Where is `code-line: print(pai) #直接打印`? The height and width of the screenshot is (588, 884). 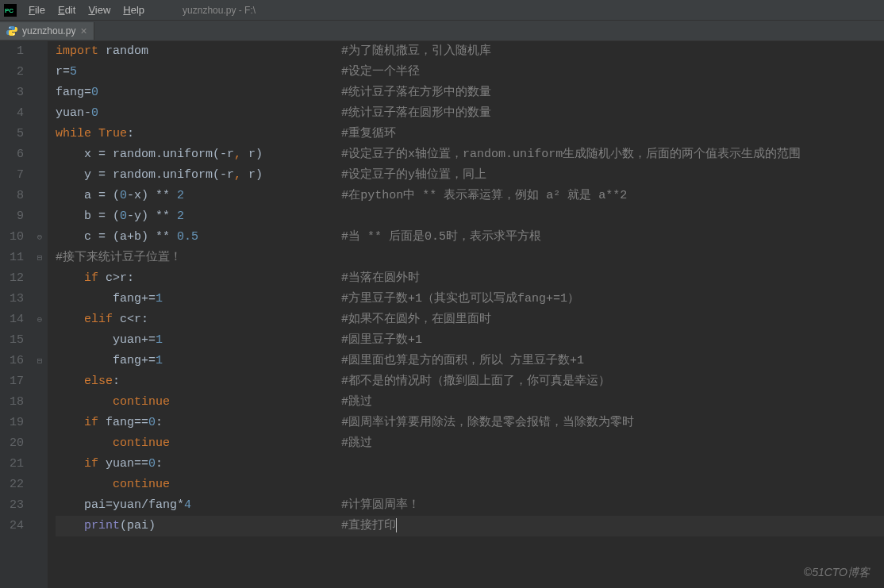
code-line: print(pai) #直接打印 is located at coordinates (470, 526).